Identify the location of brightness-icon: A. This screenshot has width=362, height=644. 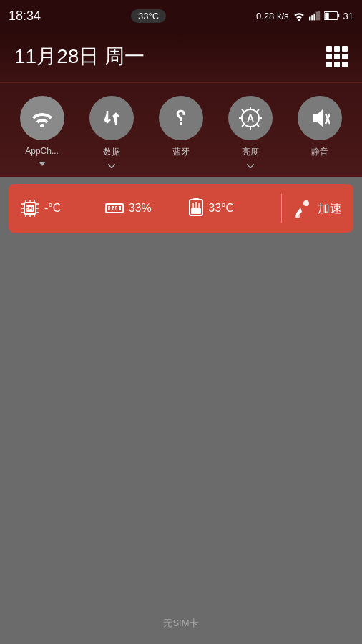
(250, 118).